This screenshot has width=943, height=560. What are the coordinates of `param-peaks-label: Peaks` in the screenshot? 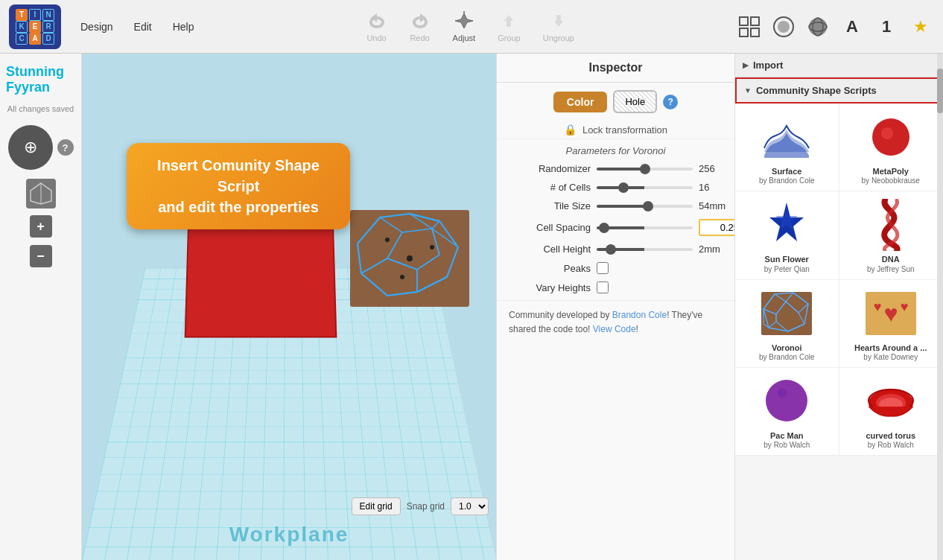 It's located at (550, 268).